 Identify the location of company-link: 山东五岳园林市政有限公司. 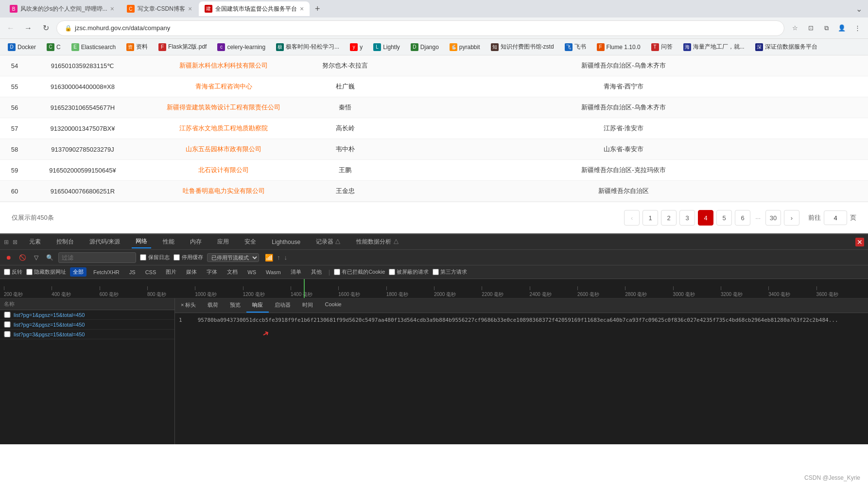
(224, 149).